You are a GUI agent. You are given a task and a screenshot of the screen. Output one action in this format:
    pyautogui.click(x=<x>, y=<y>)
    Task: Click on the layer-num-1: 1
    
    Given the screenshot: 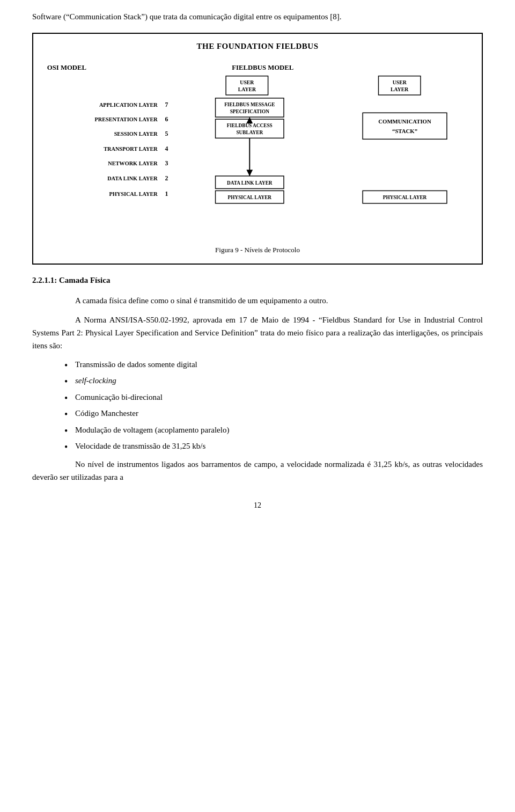 What is the action you would take?
    pyautogui.click(x=166, y=194)
    